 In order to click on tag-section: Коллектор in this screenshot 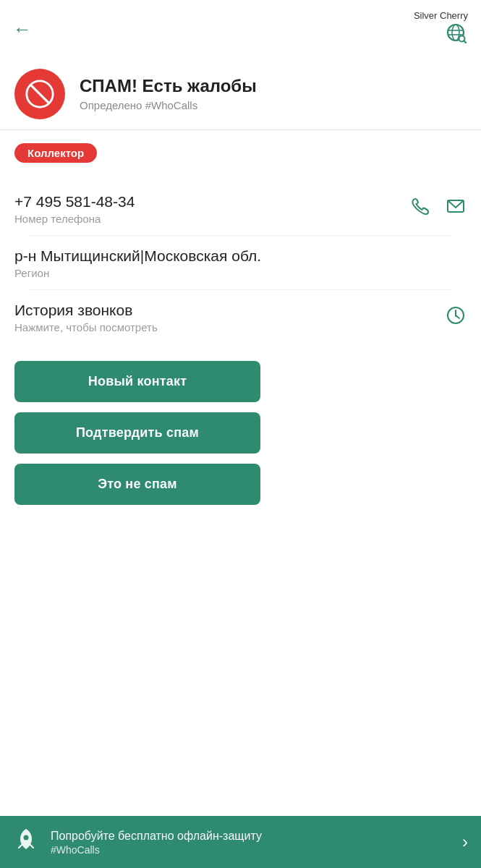, I will do `click(240, 150)`.